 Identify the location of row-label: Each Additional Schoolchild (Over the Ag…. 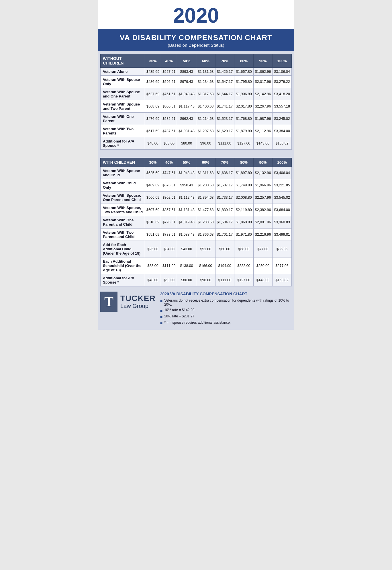
(123, 266).